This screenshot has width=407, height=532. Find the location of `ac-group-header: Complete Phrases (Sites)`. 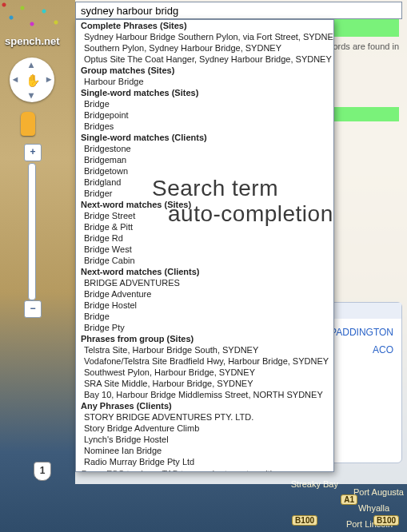

ac-group-header: Complete Phrases (Sites) is located at coordinates (205, 26).